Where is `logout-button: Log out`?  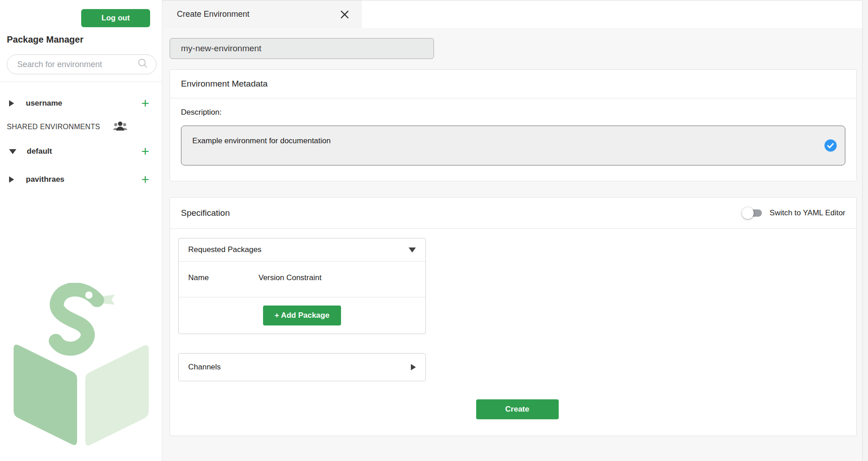
logout-button: Log out is located at coordinates (116, 18).